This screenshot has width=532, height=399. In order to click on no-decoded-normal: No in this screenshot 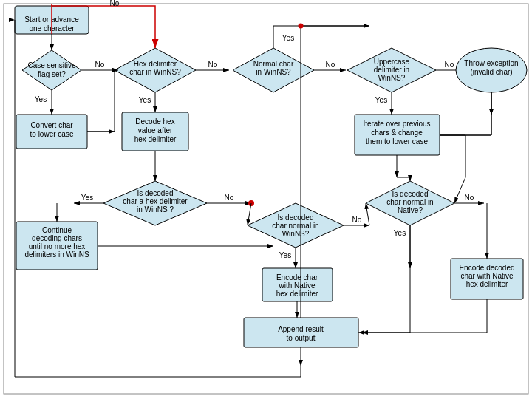, I will do `click(358, 220)`.